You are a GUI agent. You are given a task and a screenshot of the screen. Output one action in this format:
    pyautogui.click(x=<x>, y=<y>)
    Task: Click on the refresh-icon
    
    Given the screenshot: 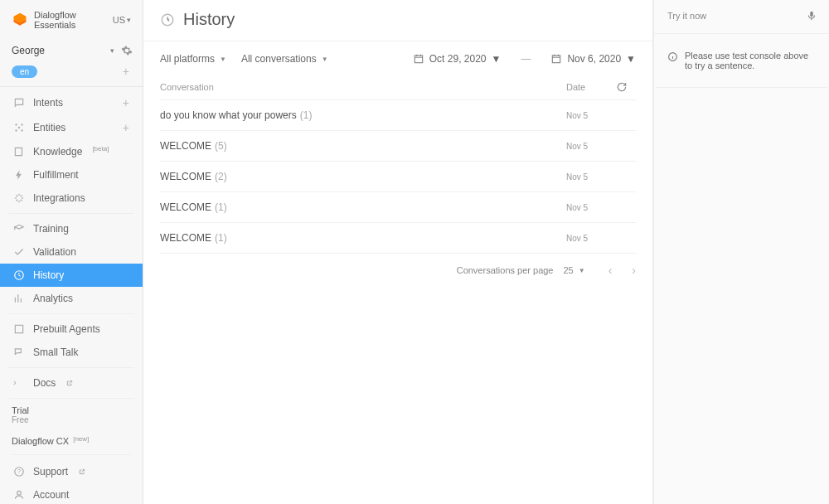 What is the action you would take?
    pyautogui.click(x=622, y=87)
    